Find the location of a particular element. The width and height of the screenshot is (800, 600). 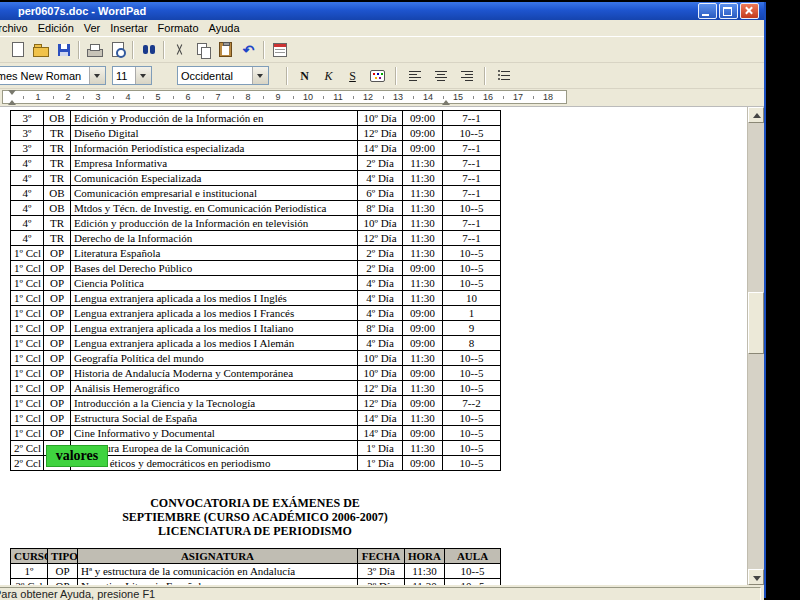

ruler-band: 123456789101112131415161718 is located at coordinates (284, 97).